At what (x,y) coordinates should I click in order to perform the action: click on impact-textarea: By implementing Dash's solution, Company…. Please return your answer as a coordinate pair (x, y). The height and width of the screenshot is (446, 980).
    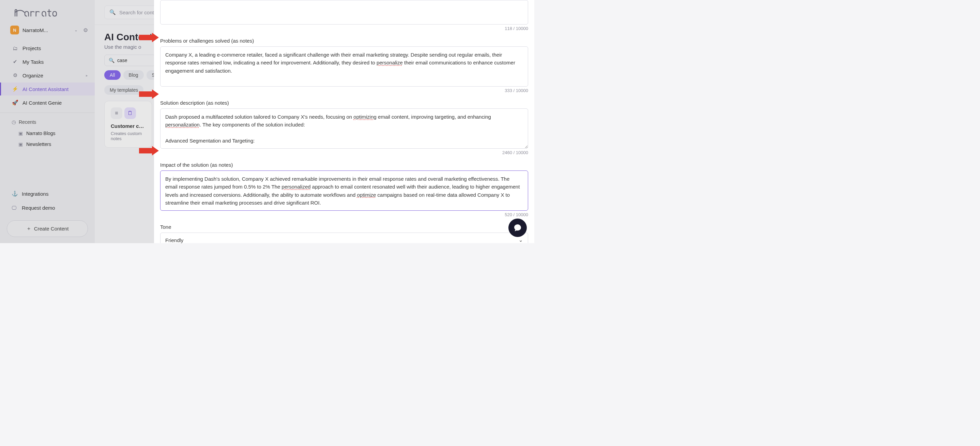
    Looking at the image, I should click on (344, 191).